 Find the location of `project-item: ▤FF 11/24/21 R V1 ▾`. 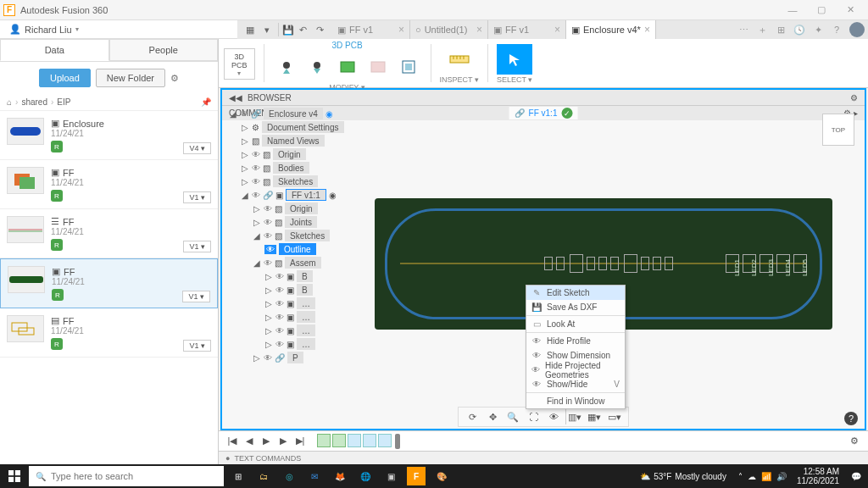

project-item: ▤FF 11/24/21 R V1 ▾ is located at coordinates (108, 333).